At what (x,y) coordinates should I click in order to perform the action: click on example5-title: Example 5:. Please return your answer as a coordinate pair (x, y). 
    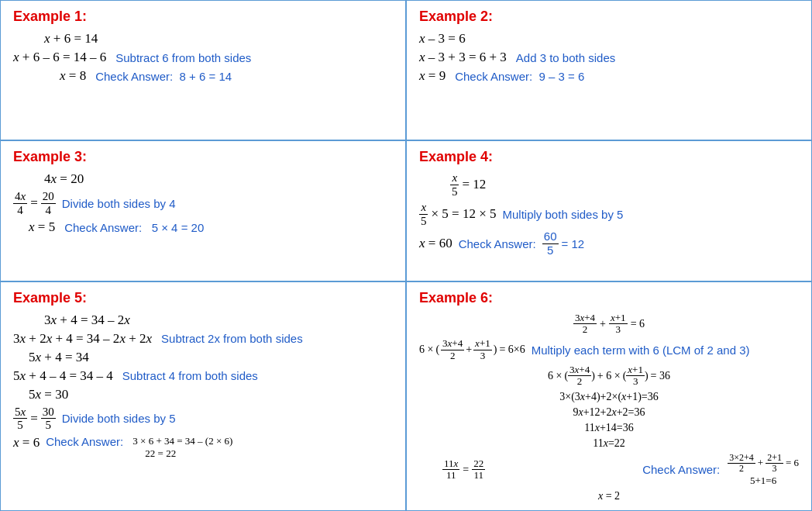
    Looking at the image, I should click on (203, 298).